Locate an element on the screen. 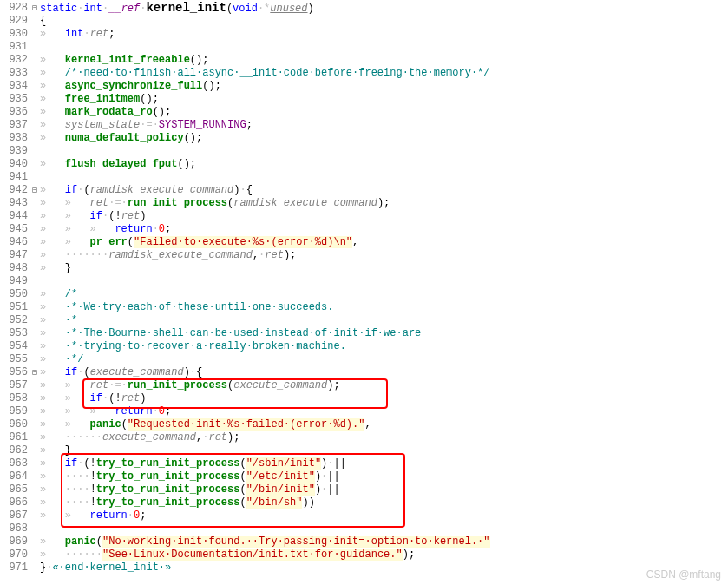 Image resolution: width=728 pixels, height=585 pixels. code-line: 931 is located at coordinates (364, 47).